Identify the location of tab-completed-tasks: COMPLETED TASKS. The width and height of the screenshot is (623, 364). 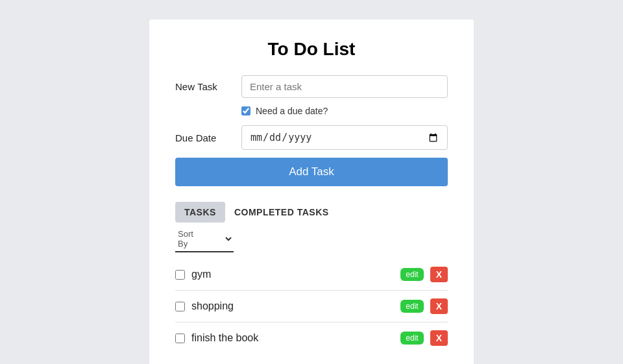
(282, 212).